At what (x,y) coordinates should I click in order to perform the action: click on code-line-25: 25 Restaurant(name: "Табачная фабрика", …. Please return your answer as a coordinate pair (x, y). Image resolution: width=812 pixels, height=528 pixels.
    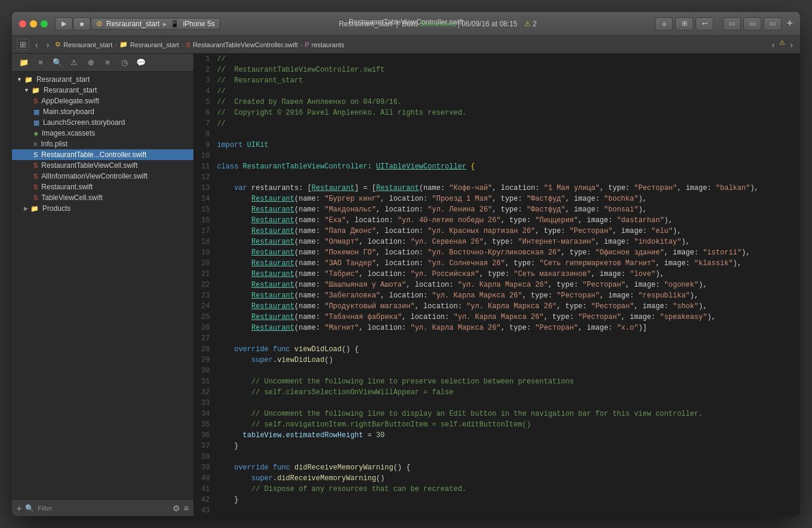
    Looking at the image, I should click on (497, 317).